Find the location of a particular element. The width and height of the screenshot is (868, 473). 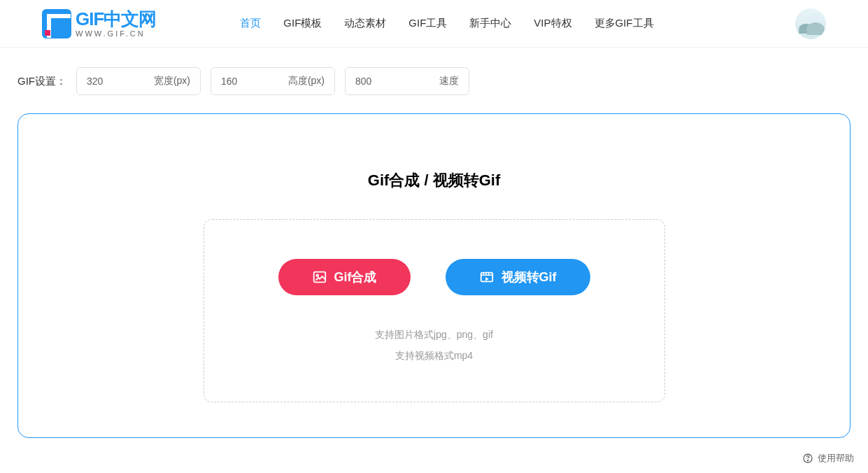

gif-compose-label: Gif合成 is located at coordinates (355, 277).